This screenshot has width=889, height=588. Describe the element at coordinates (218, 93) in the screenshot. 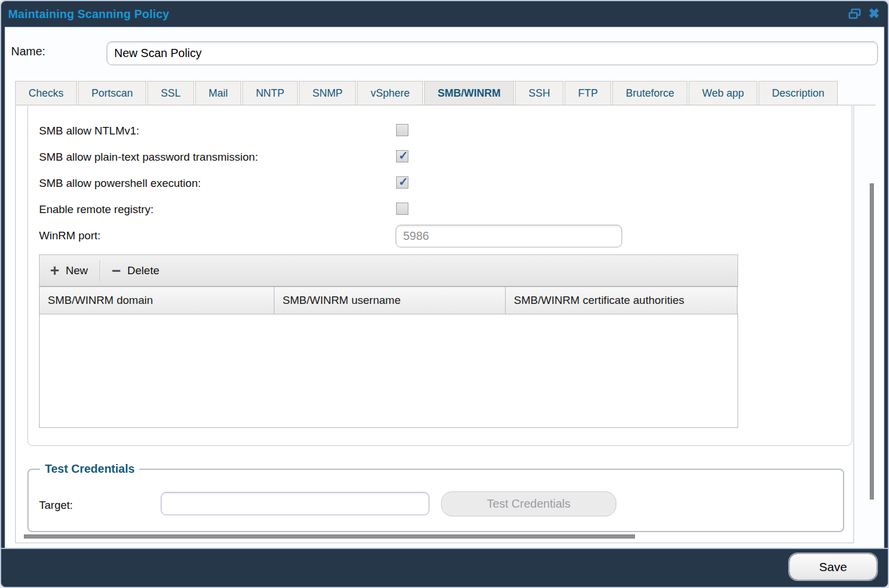

I see `tab-mail: Mail` at that location.